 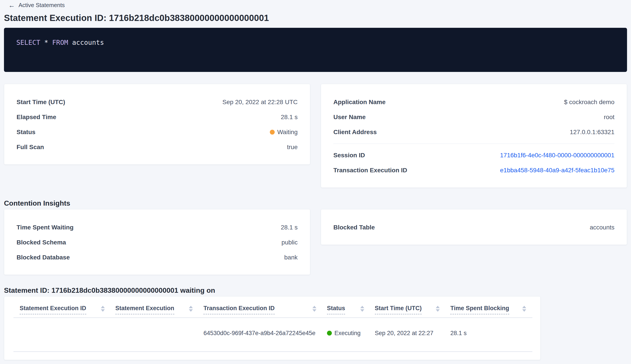 I want to click on sql-star: *, so click(x=46, y=42).